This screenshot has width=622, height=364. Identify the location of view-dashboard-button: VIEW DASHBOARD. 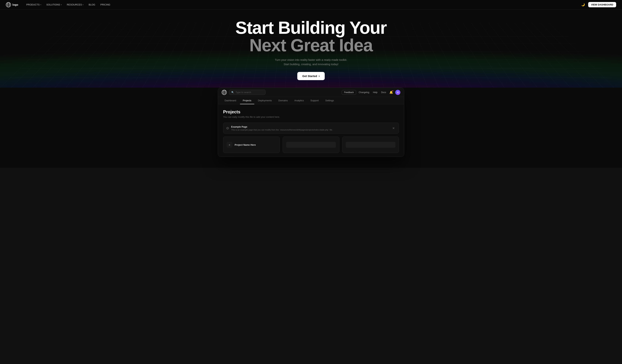
(602, 5).